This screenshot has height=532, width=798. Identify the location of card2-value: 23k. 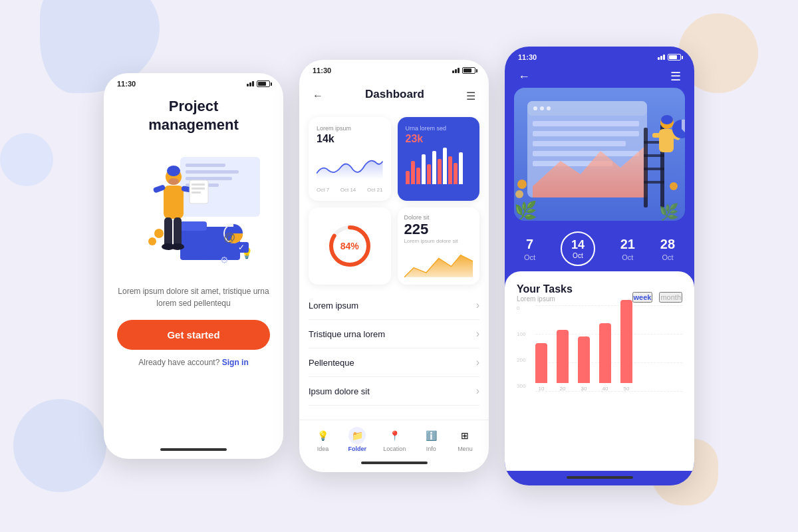
(439, 139).